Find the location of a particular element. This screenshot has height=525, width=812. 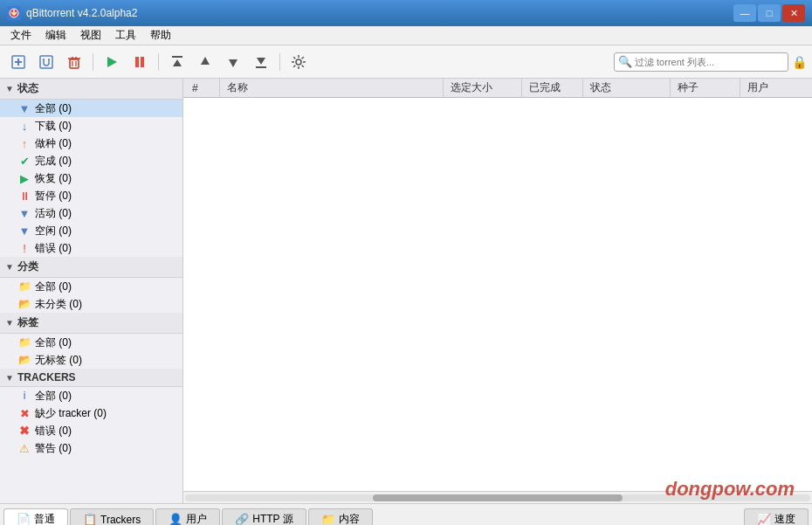

menu-file: 文件 is located at coordinates (21, 35).